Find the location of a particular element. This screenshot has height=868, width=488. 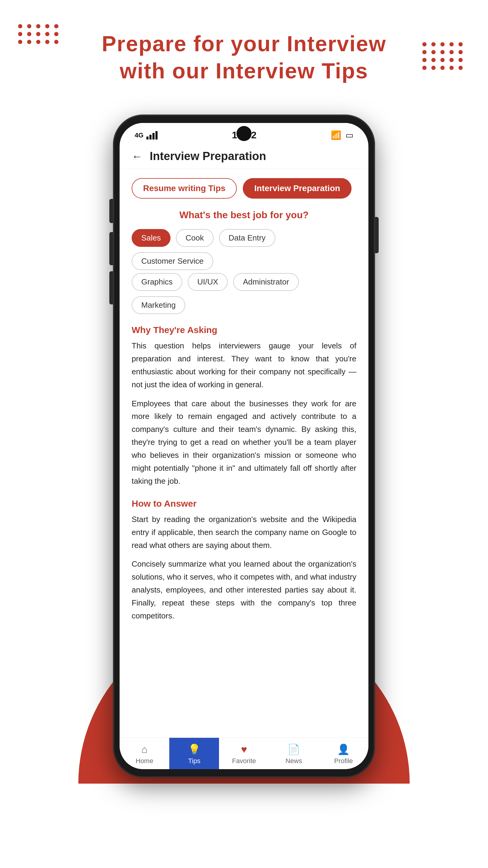

tips-icon: 💡 is located at coordinates (194, 749).